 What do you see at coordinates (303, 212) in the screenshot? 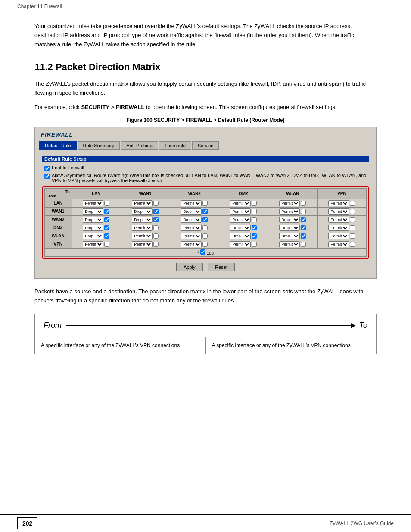
I see `cb-wan1-wlan` at bounding box center [303, 212].